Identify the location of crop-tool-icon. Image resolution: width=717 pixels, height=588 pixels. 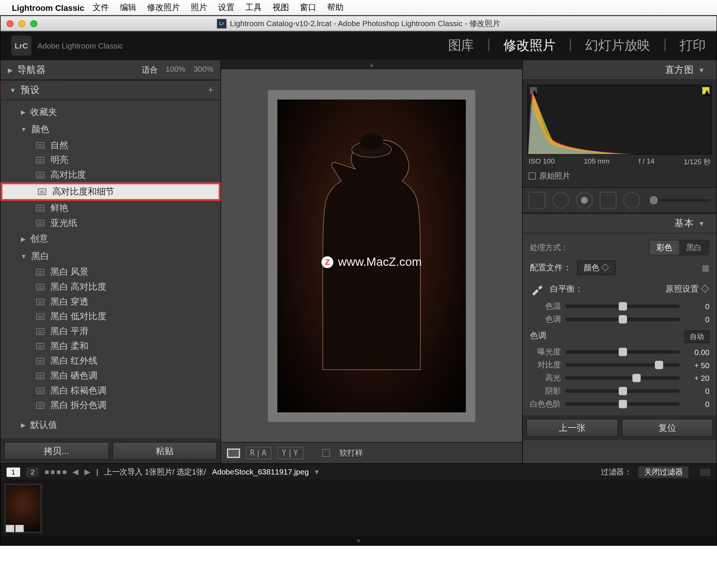
(537, 200).